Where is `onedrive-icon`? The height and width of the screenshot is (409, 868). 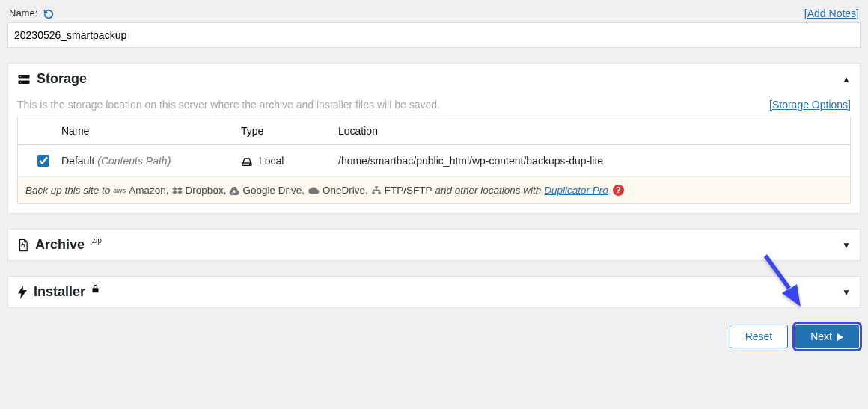
onedrive-icon is located at coordinates (314, 190).